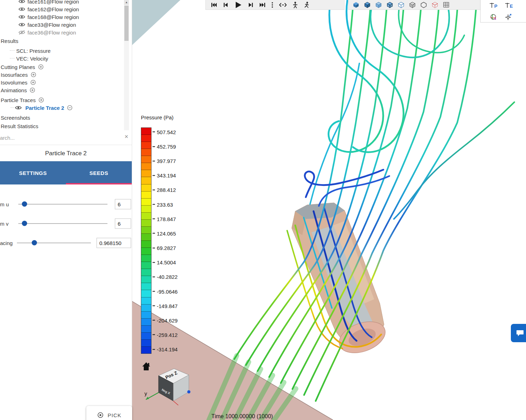 This screenshot has height=420, width=526. Describe the element at coordinates (356, 5) in the screenshot. I see `shaded-cube-icon` at that location.